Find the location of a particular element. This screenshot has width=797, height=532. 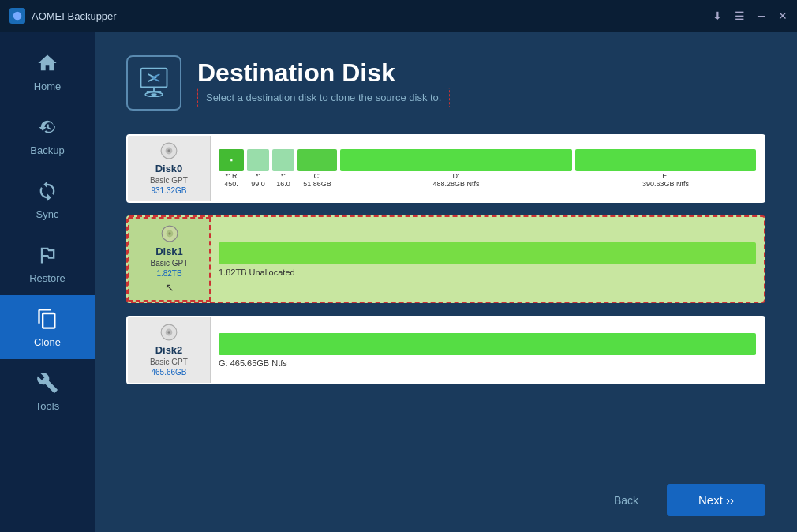

sidebar: Home Backup Sync Restore Clone is located at coordinates (47, 282).